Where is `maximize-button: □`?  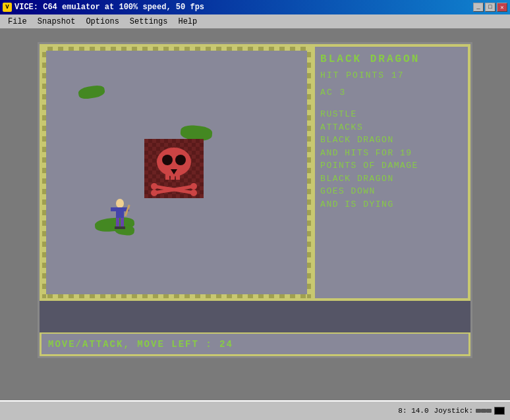 maximize-button: □ is located at coordinates (490, 7).